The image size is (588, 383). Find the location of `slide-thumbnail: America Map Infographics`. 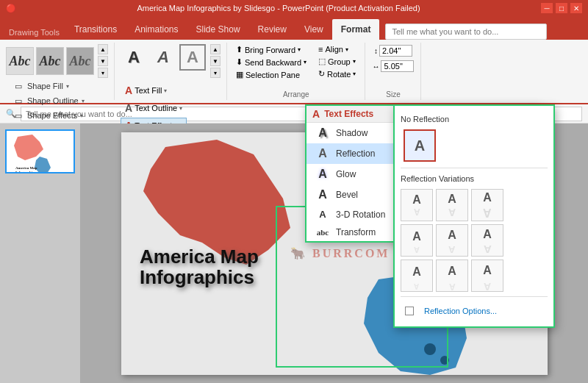

slide-thumbnail: America Map Infographics is located at coordinates (40, 151).